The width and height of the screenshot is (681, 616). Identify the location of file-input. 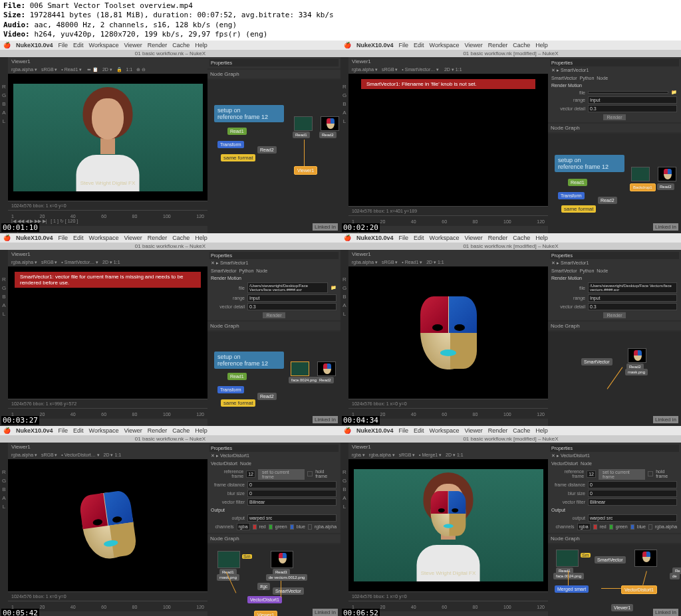
(628, 92).